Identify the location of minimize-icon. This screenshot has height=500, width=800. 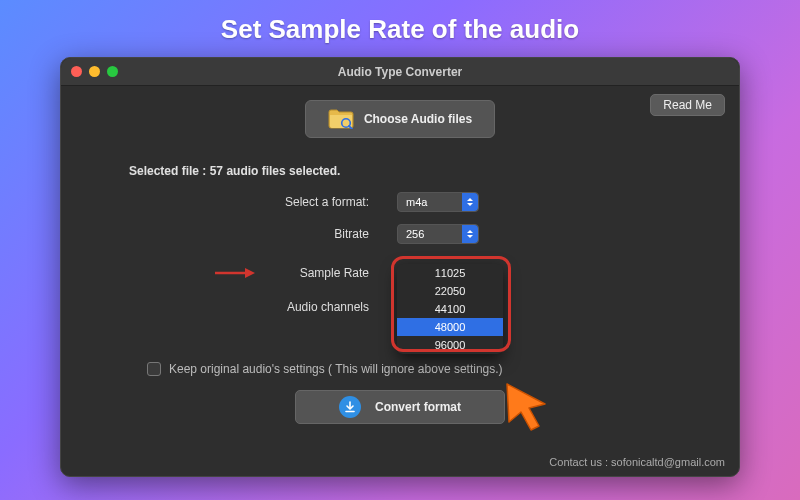
(94, 72).